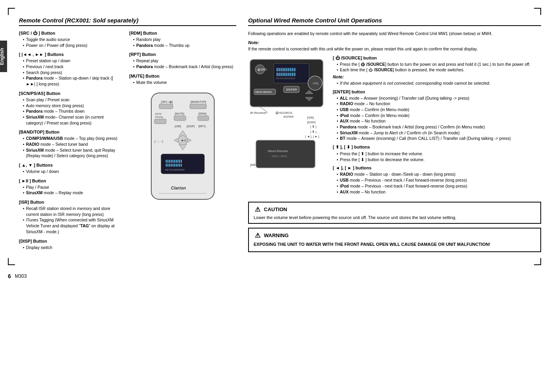 The width and height of the screenshot is (549, 392). Describe the element at coordinates (258, 113) in the screenshot. I see `svg-text: IR-Receiver` at that location.